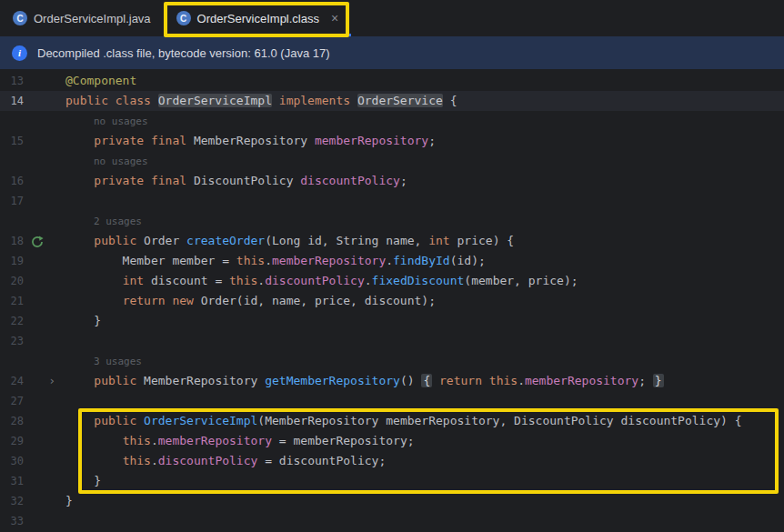  I want to click on code-text: 3 usages, so click(100, 361).